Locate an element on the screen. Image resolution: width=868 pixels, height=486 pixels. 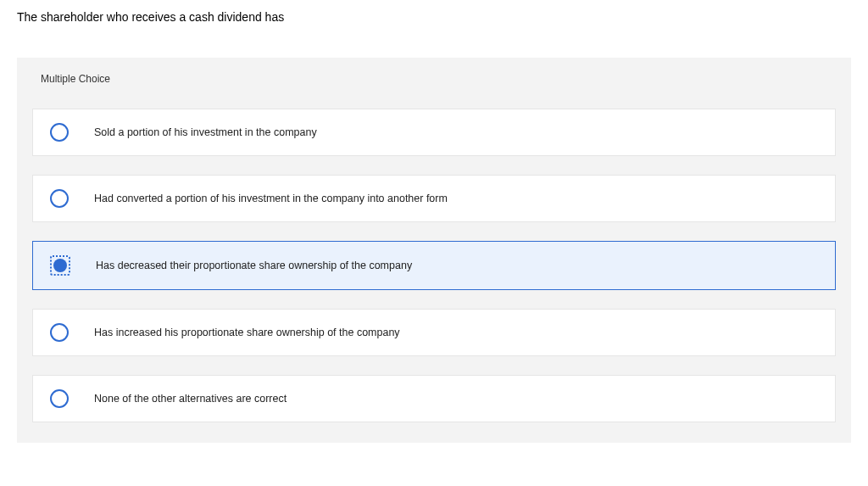
question-text: The shareholder who receives a cash divi… is located at coordinates (434, 12).